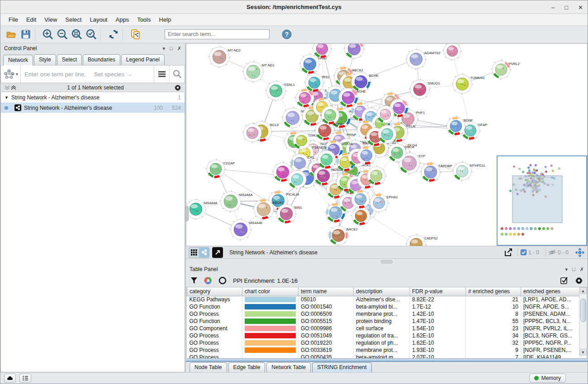 This screenshot has width=588, height=384. What do you see at coordinates (384, 356) in the screenshot?
I see `table-row: GO ProcessGO:0050435beta-amyloid m...2.0…` at bounding box center [384, 356].